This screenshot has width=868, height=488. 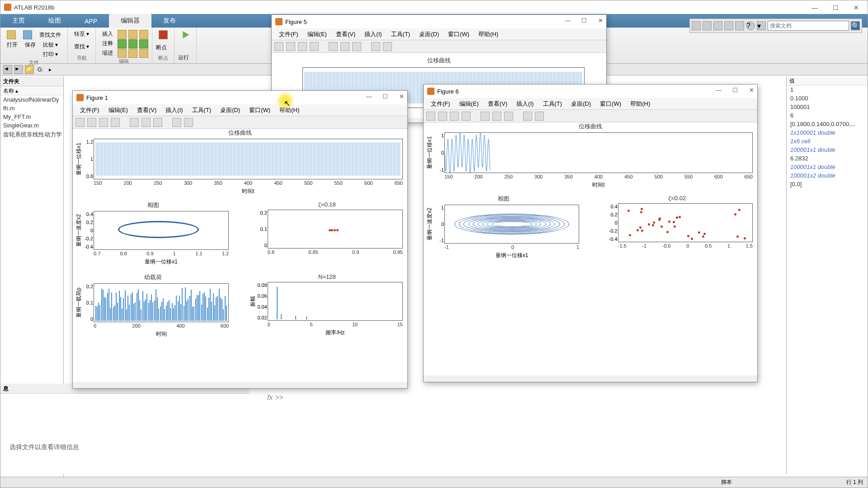 What do you see at coordinates (439, 34) in the screenshot?
I see `figure-5-menubar: 文件(F)编辑(E)查看(V)插入(I)工具(T)桌面(D)窗口(W)帮助(H)` at bounding box center [439, 34].